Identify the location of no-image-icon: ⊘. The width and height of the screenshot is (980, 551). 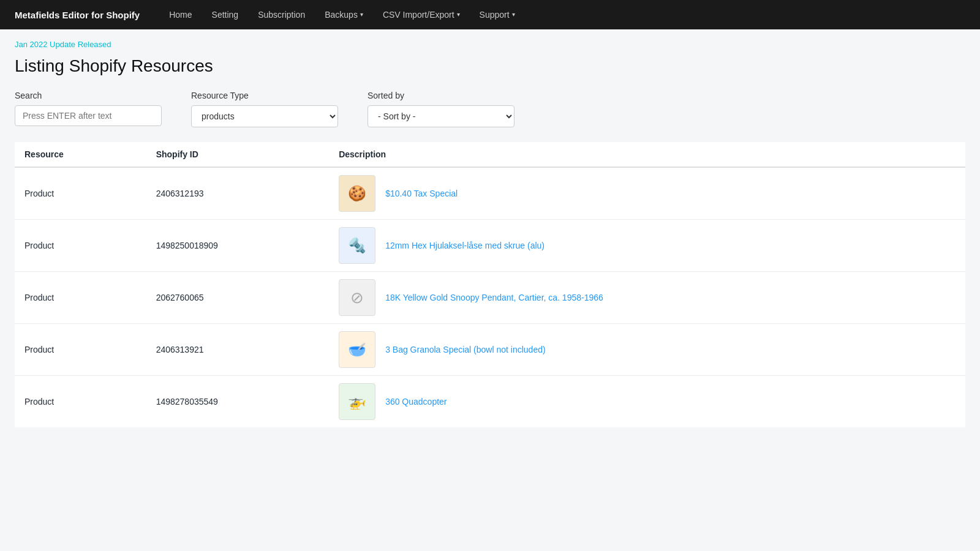
(357, 298).